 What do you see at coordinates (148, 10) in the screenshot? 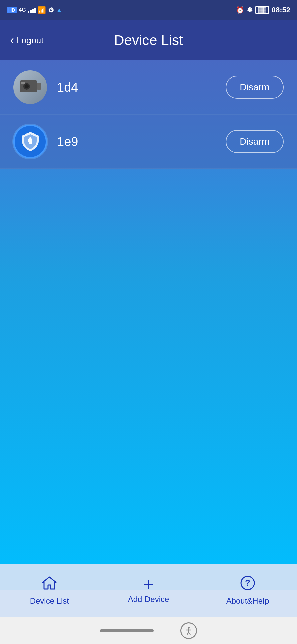
I see `status-bar: HD 4G 📶 ⚙ ▲ ⏰ ✱ ▓▓ 08:52` at bounding box center [148, 10].